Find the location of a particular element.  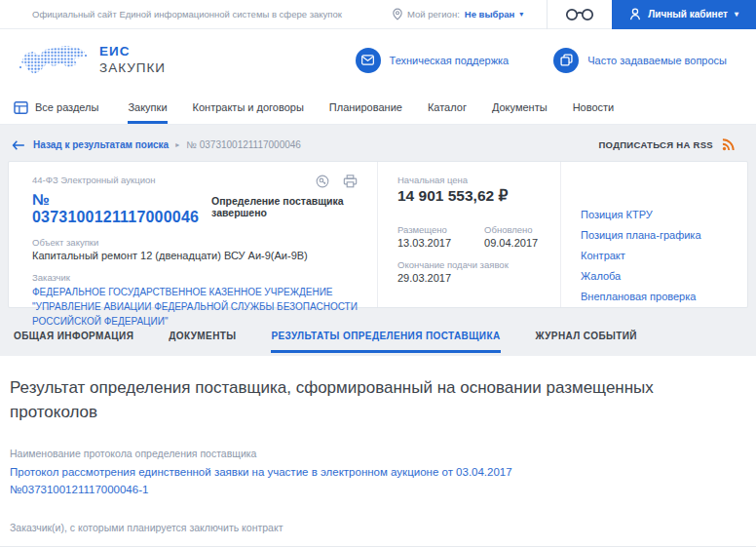

nav-item-planning: Планирование is located at coordinates (366, 107).